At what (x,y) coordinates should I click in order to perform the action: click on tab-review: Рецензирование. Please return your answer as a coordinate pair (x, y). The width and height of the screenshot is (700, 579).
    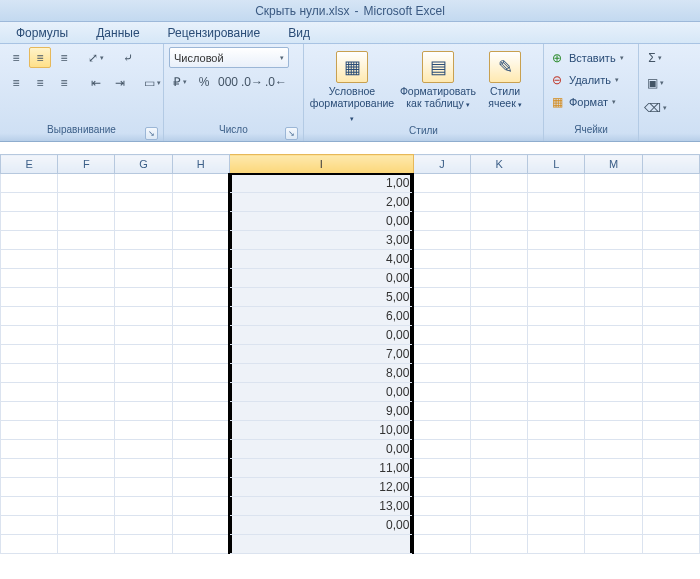
    Looking at the image, I should click on (214, 33).